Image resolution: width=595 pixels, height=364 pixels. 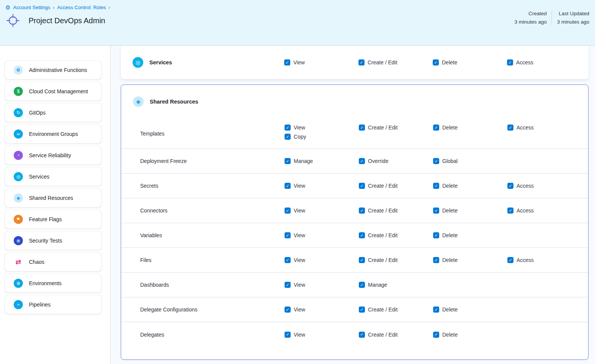 I want to click on sidebar-item-administrative-functions: ⚙Administrative Functions, so click(x=53, y=70).